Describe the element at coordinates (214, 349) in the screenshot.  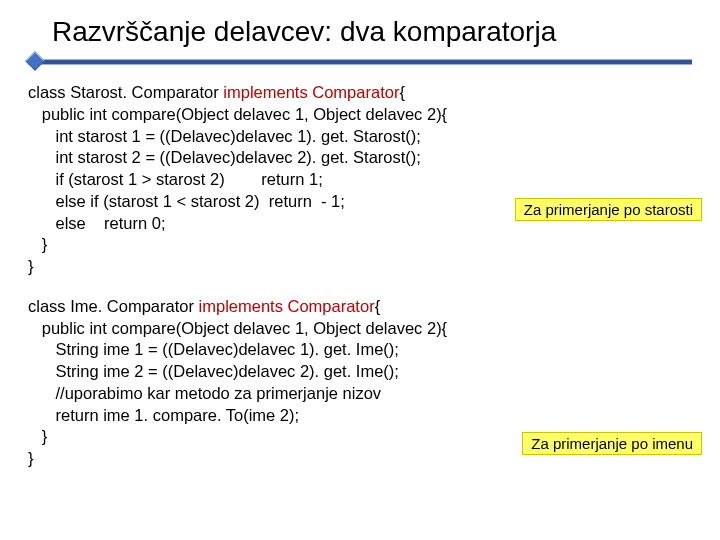
I see `code-line: String ime 1 = ((Delavec)delavec 1). get…` at that location.